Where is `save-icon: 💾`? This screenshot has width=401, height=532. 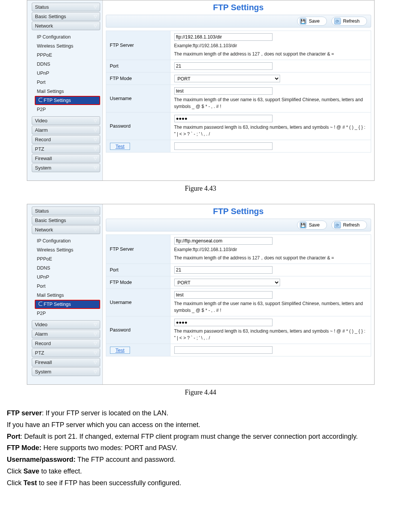 save-icon: 💾 is located at coordinates (303, 21).